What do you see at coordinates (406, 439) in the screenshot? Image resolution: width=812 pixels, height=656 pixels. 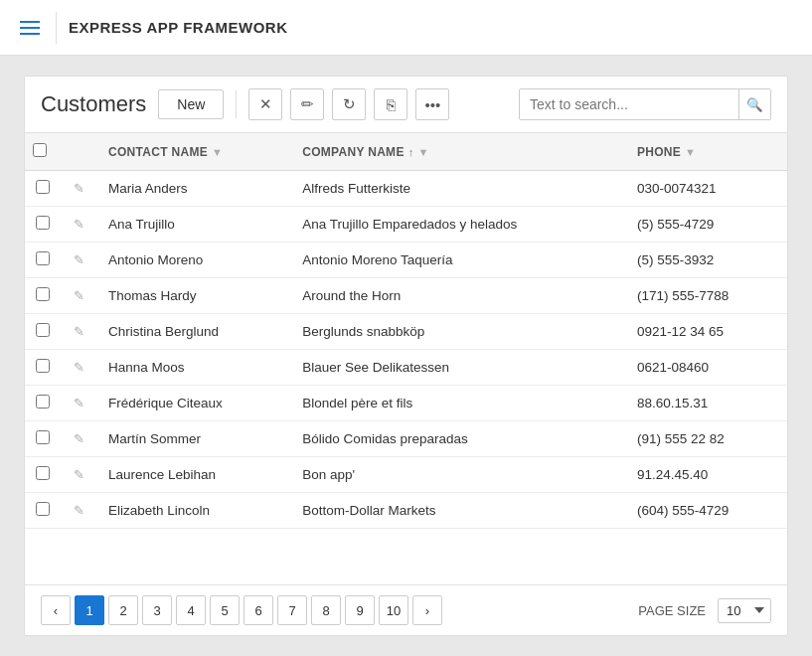 I see `table-row: ✎ Martín Sommer Bólido Comidas preparada…` at bounding box center [406, 439].